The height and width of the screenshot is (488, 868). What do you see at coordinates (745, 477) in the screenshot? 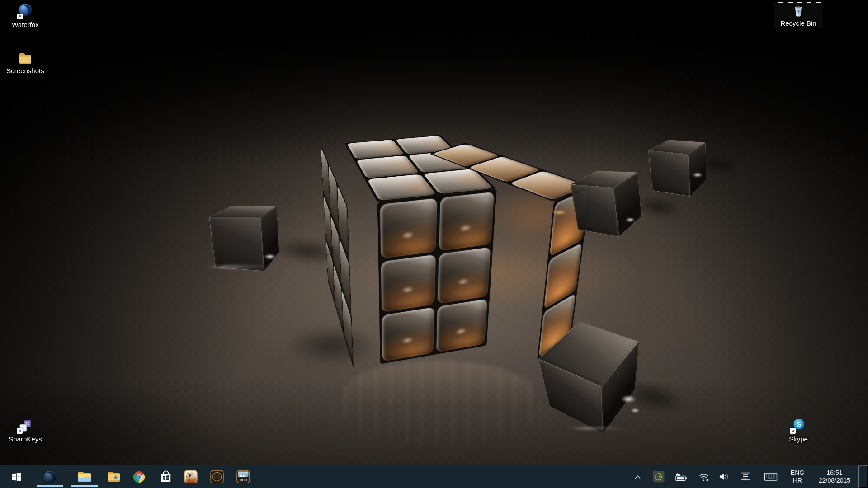
I see `tray-action-center-button` at bounding box center [745, 477].